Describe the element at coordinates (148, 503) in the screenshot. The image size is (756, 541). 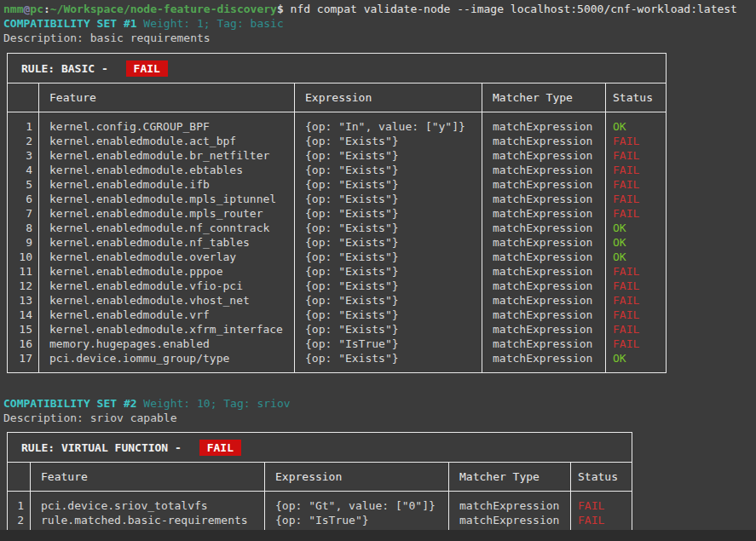
I see `feature-cell: pci.device.sriov_totalvfs` at that location.